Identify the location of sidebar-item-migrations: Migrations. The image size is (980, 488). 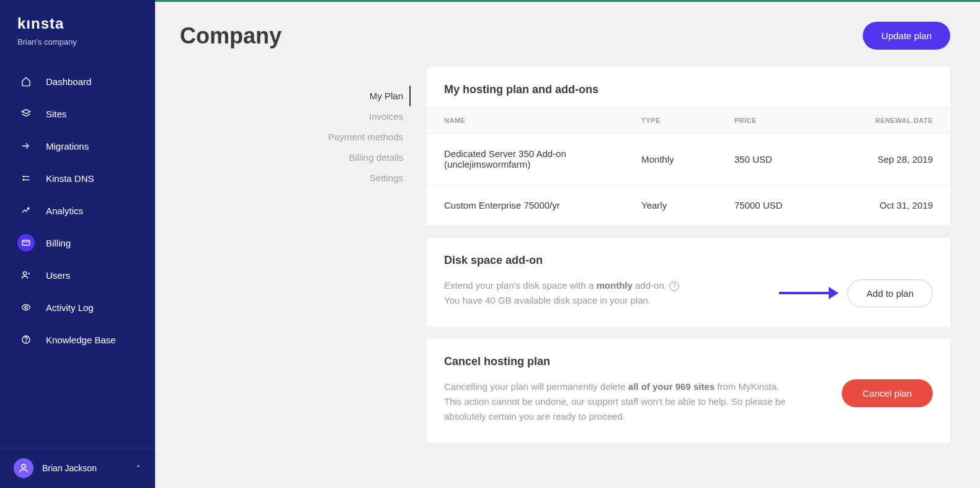
(78, 146).